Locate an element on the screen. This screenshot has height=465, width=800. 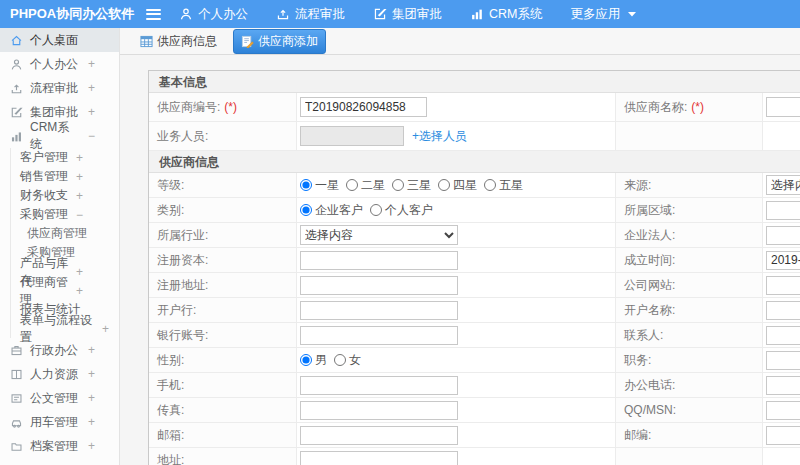
category-radio-option: 企业客户 is located at coordinates (332, 210).